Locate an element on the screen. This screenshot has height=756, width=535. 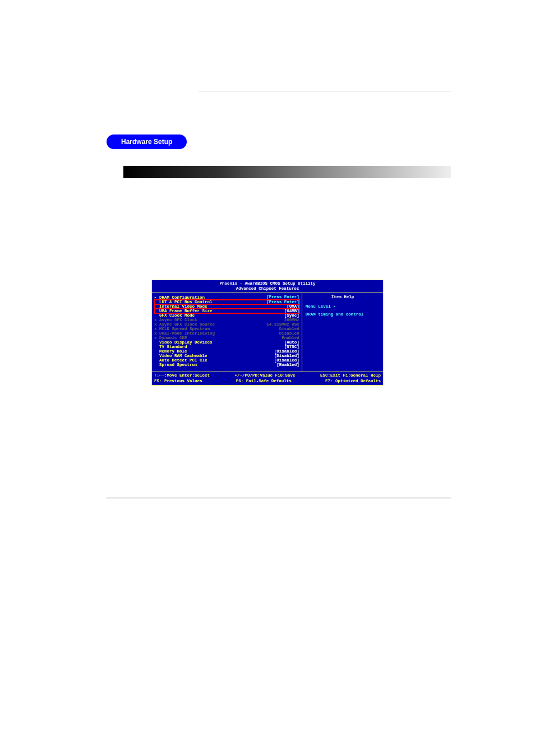
quote2-close: " is located at coordinates (137, 214).